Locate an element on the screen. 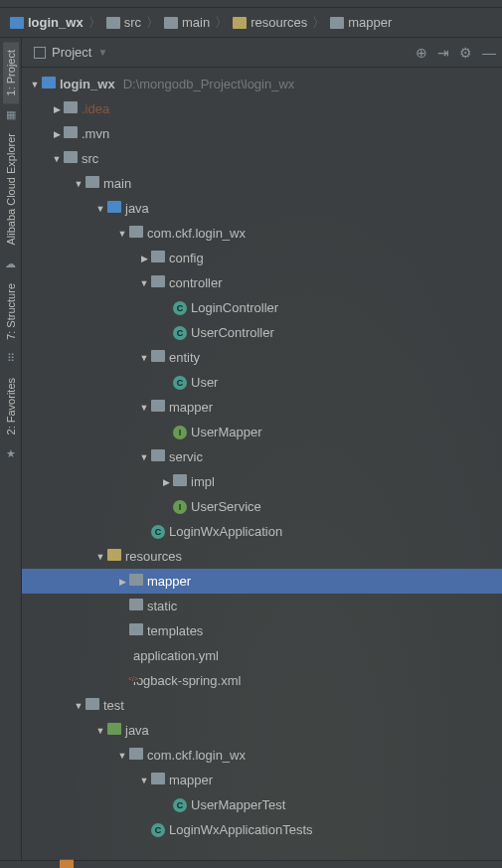 This screenshot has width=502, height=868. gear-icon: ⚙ is located at coordinates (465, 53).